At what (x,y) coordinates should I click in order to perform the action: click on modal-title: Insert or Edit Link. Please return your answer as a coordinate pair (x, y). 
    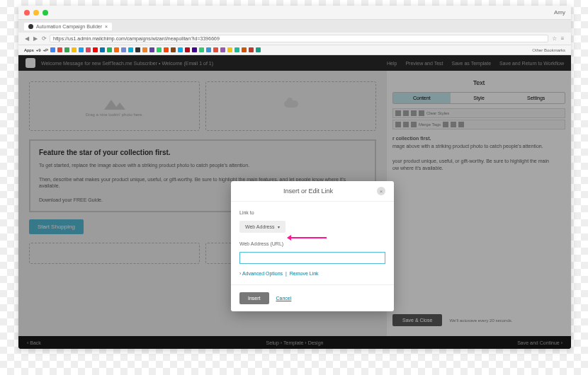
    Looking at the image, I should click on (308, 191).